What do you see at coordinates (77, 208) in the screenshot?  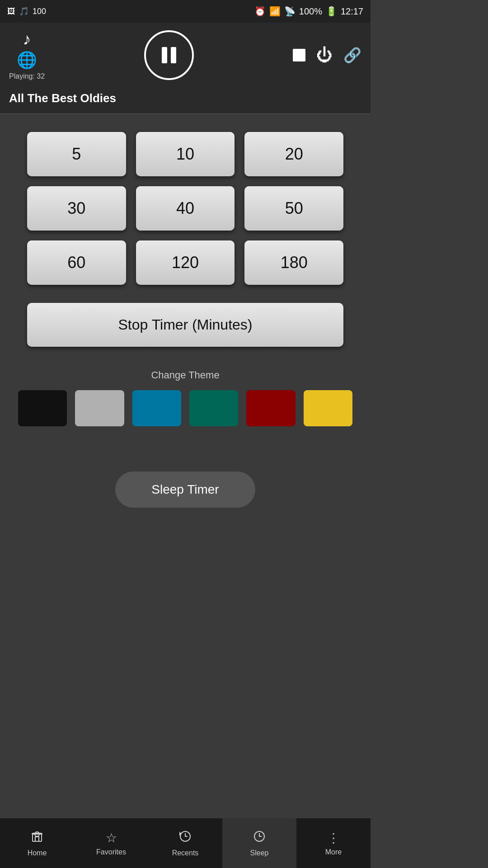 I see `timer-btn-30: 30` at bounding box center [77, 208].